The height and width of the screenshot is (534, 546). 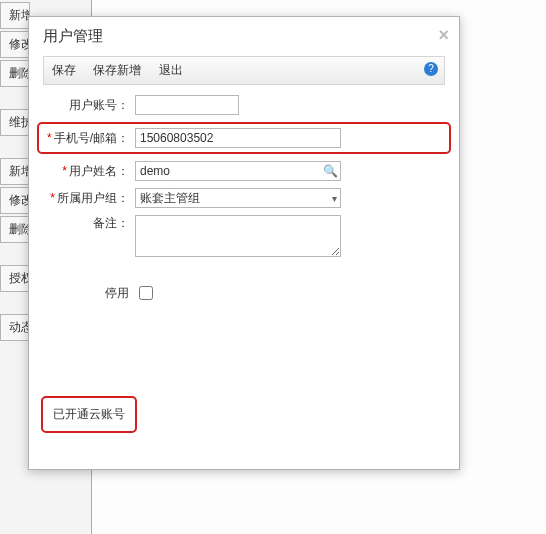 What do you see at coordinates (89, 198) in the screenshot?
I see `label-group: *所属用户组：` at bounding box center [89, 198].